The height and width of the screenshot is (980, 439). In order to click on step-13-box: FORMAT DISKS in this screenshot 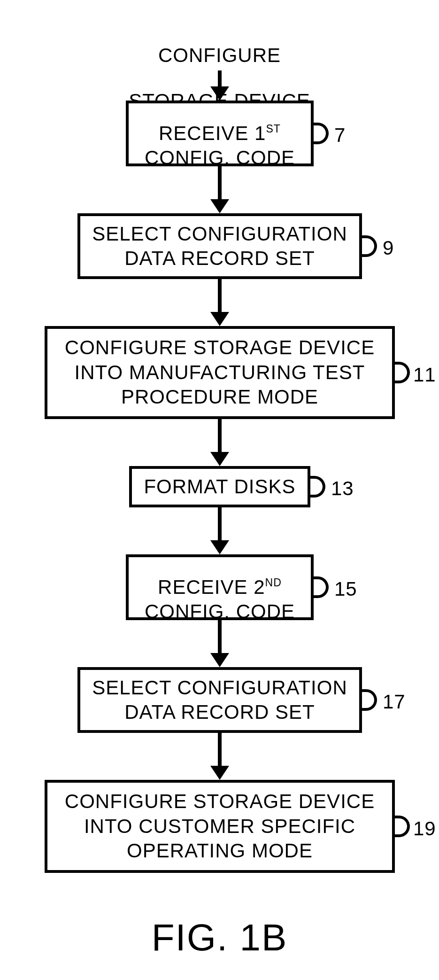, I will do `click(220, 487)`.